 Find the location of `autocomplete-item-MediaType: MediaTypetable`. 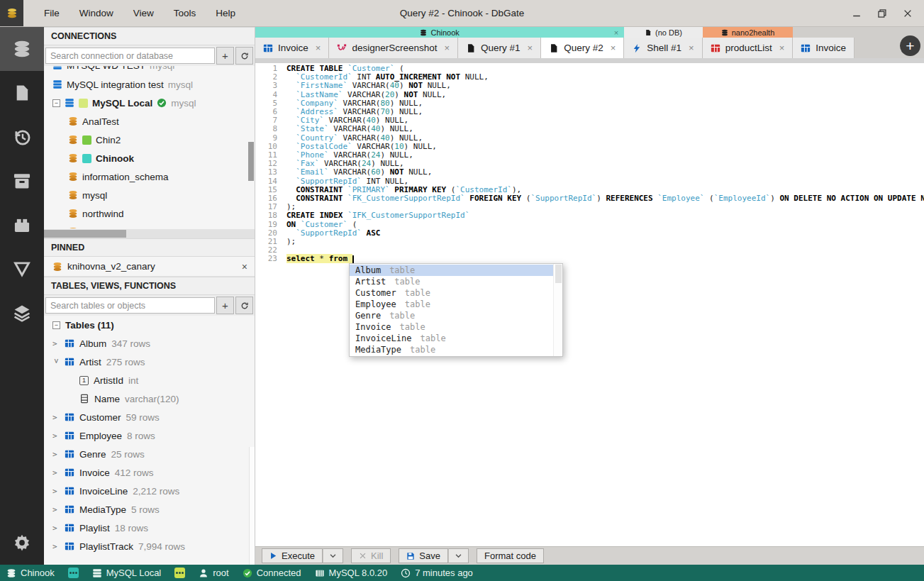

autocomplete-item-MediaType: MediaTypetable is located at coordinates (451, 350).